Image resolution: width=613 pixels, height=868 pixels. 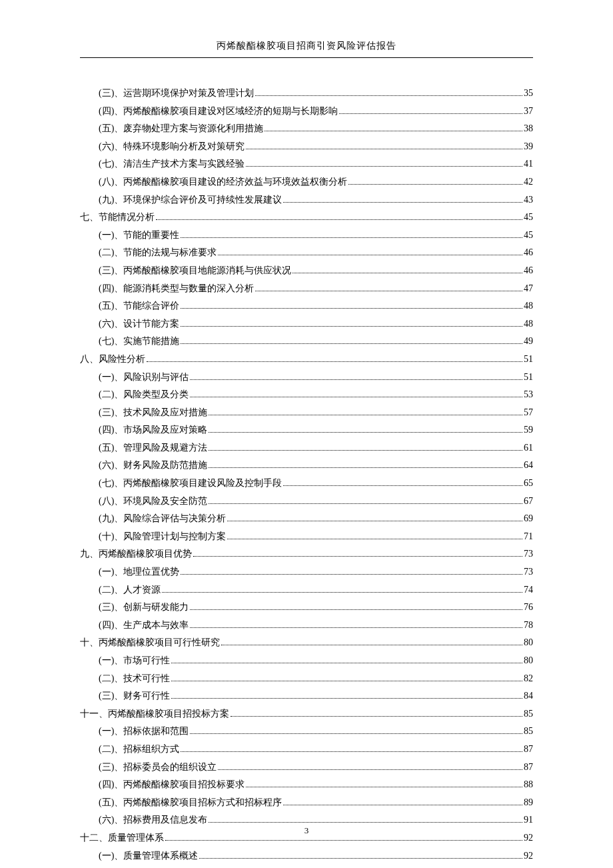 What do you see at coordinates (528, 431) in the screenshot?
I see `toc-entry-page: 59` at bounding box center [528, 431].